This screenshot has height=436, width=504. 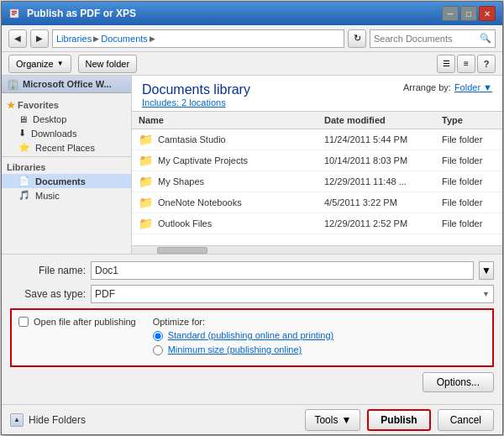 I want to click on arrange-by-label: Arrange by:, so click(x=427, y=87).